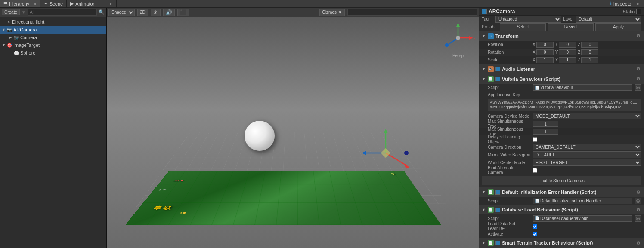 This screenshot has width=644, height=248. Describe the element at coordinates (587, 116) in the screenshot. I see `camera-mode-select: MODE_DEFAULT` at that location.